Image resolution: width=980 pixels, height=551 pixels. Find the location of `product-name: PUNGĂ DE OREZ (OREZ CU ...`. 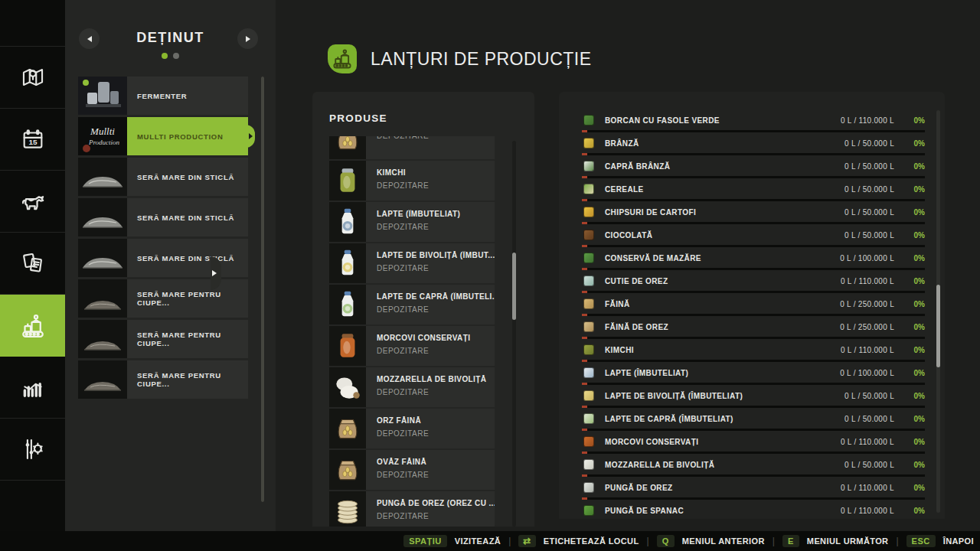

product-name: PUNGĂ DE OREZ (OREZ CU ... is located at coordinates (436, 504).